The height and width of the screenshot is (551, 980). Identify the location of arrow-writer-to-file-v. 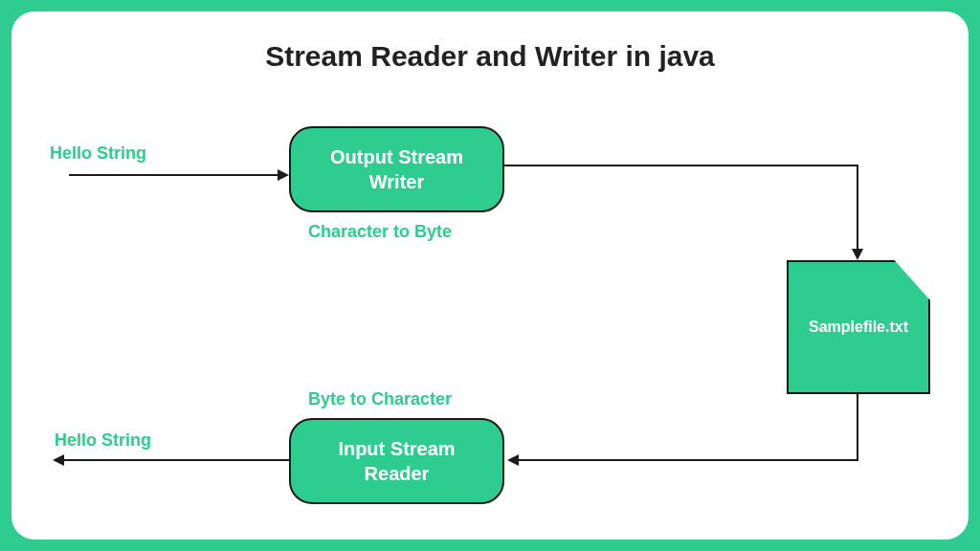
(858, 208).